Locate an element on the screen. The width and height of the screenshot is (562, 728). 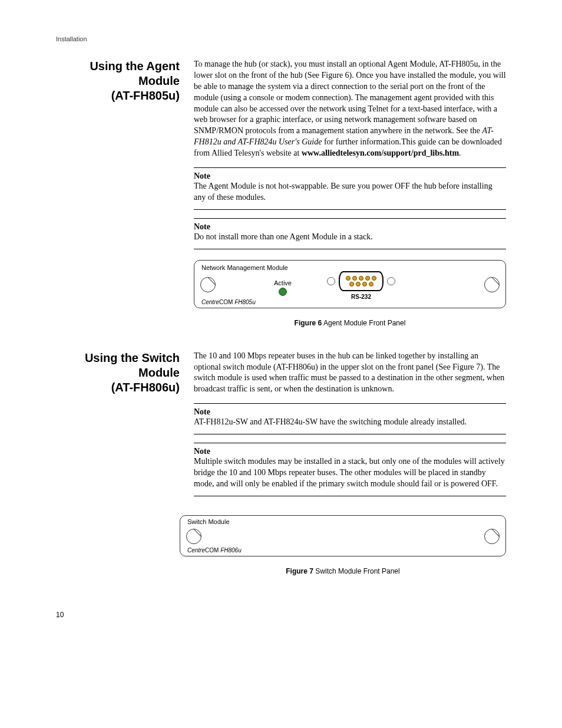
led-icon is located at coordinates (283, 292).